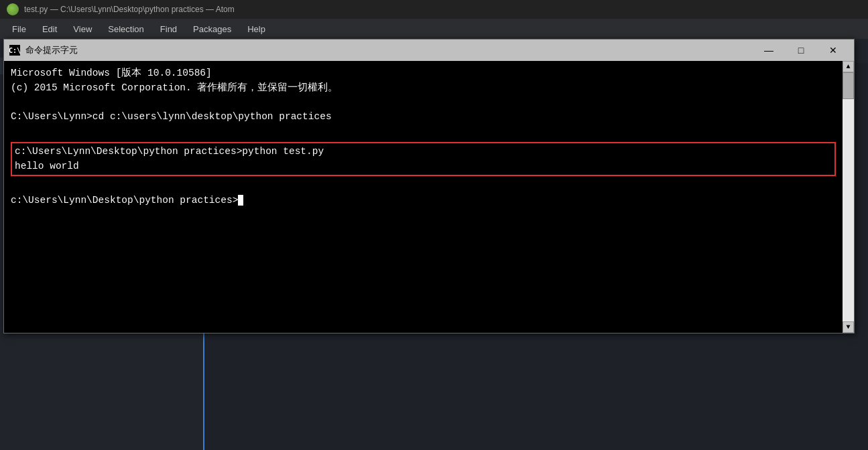 Image resolution: width=868 pixels, height=450 pixels. Describe the element at coordinates (849, 197) in the screenshot. I see `scrollbar-track` at that location.